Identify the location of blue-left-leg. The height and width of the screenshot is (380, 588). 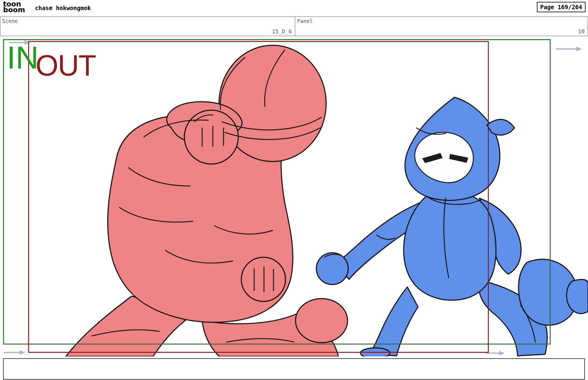
(394, 321).